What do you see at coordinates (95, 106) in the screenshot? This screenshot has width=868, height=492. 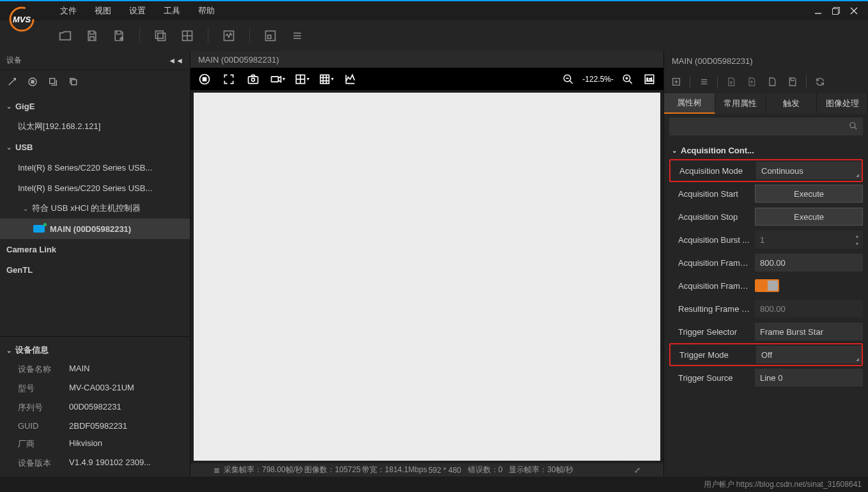 I see `tree-gige: ⌄GigE` at bounding box center [95, 106].